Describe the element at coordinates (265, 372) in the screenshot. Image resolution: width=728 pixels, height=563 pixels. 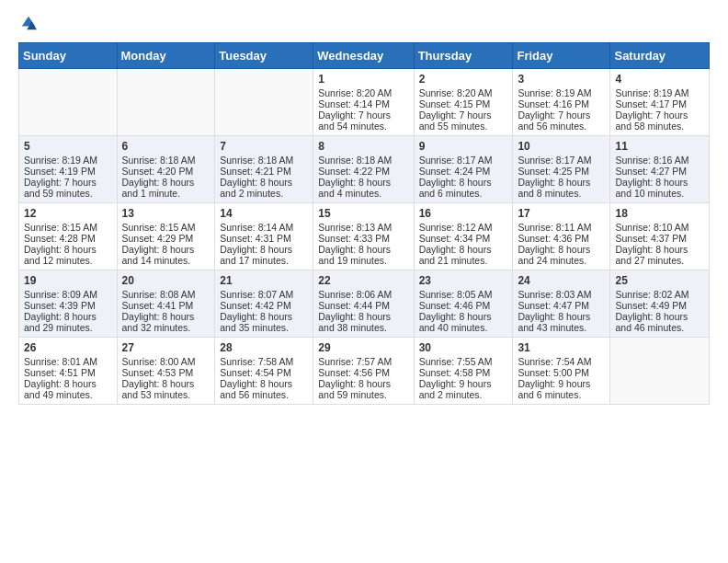
I see `calendar-cell: 28Sunrise: 7:58 AMSunset: 4:54 PMDayligh…` at that location.